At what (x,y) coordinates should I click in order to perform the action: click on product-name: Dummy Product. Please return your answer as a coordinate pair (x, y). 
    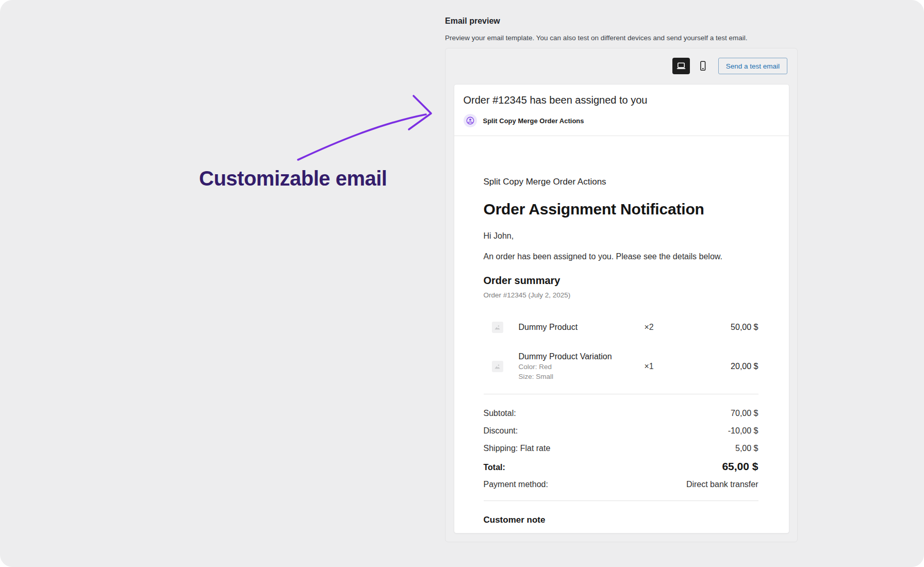
    Looking at the image, I should click on (582, 327).